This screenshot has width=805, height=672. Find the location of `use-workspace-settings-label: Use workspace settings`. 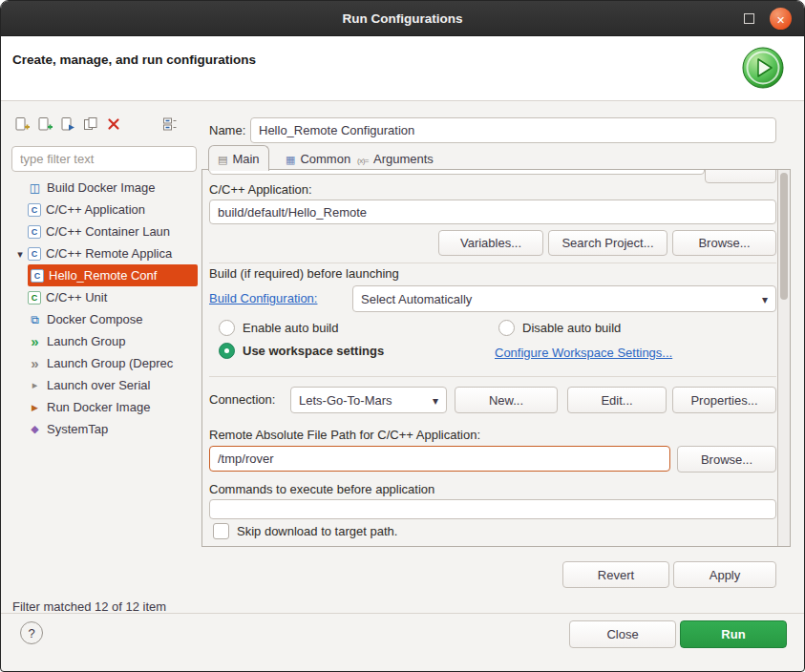

use-workspace-settings-label: Use workspace settings is located at coordinates (313, 351).